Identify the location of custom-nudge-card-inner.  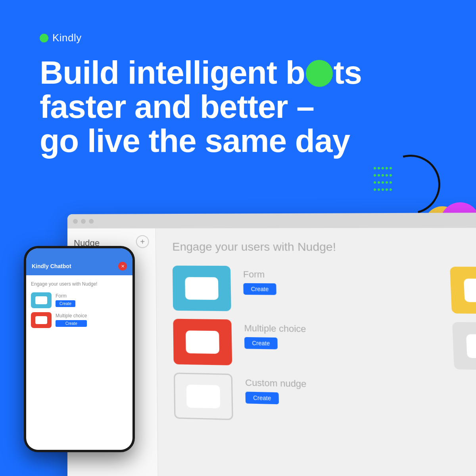
(203, 396).